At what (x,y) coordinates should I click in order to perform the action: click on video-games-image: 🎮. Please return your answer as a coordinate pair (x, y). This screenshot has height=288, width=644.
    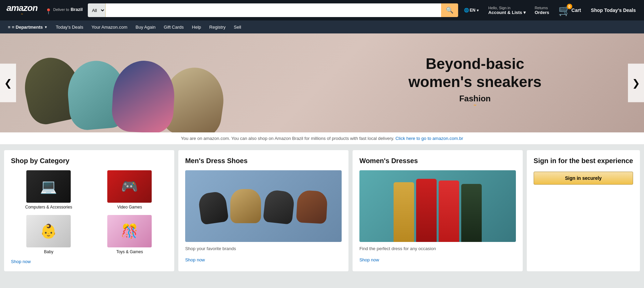
    Looking at the image, I should click on (129, 186).